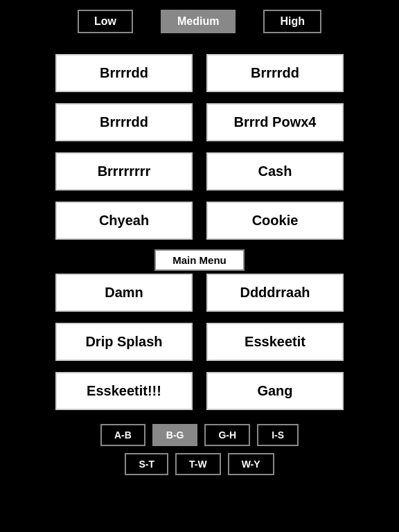 The width and height of the screenshot is (399, 532). Describe the element at coordinates (200, 260) in the screenshot. I see `main-menu-button: Main Menu` at that location.